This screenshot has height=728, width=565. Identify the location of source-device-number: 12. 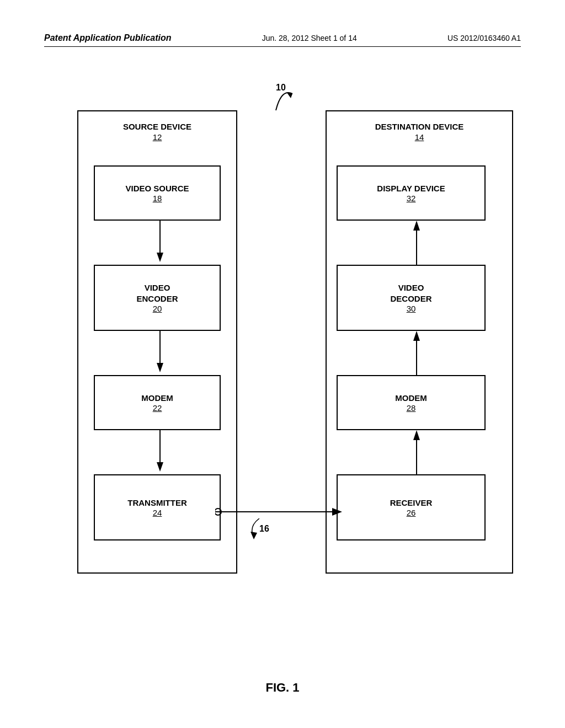
(157, 137).